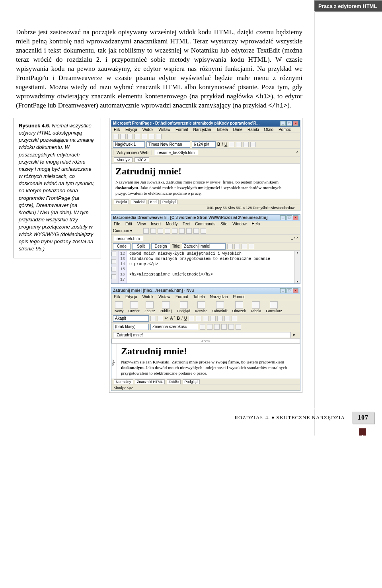 This screenshot has height=588, width=382. Describe the element at coordinates (148, 297) in the screenshot. I see `menu-view: Widok` at that location.